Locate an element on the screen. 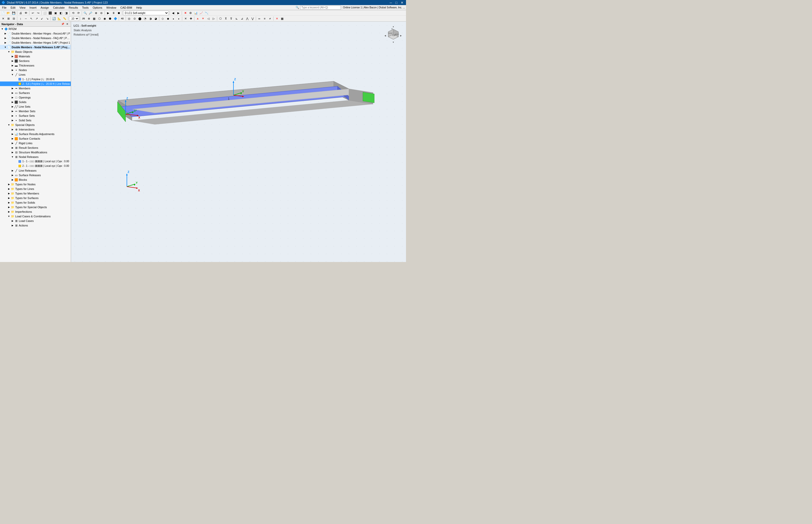  next-lc-button: ▶ is located at coordinates (178, 13).